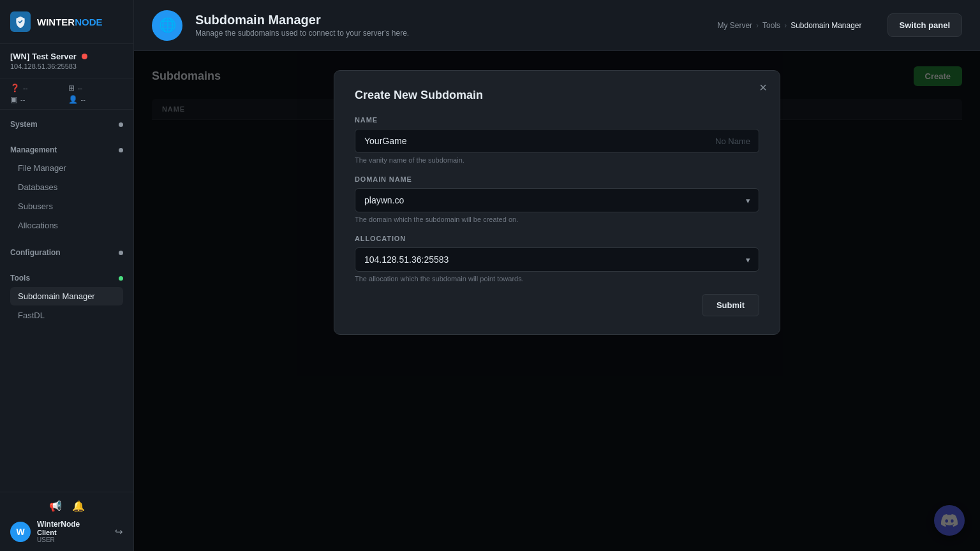  What do you see at coordinates (789, 26) in the screenshot?
I see `breadcrumb: My Server › Tools › Subdomain Manager` at bounding box center [789, 26].